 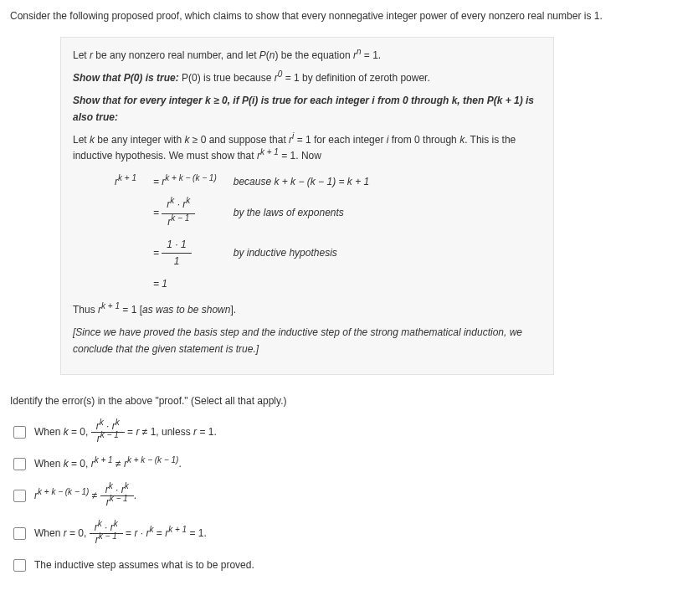 I want to click on option-5: The inductive step assumes what is to be…, so click(x=346, y=567).